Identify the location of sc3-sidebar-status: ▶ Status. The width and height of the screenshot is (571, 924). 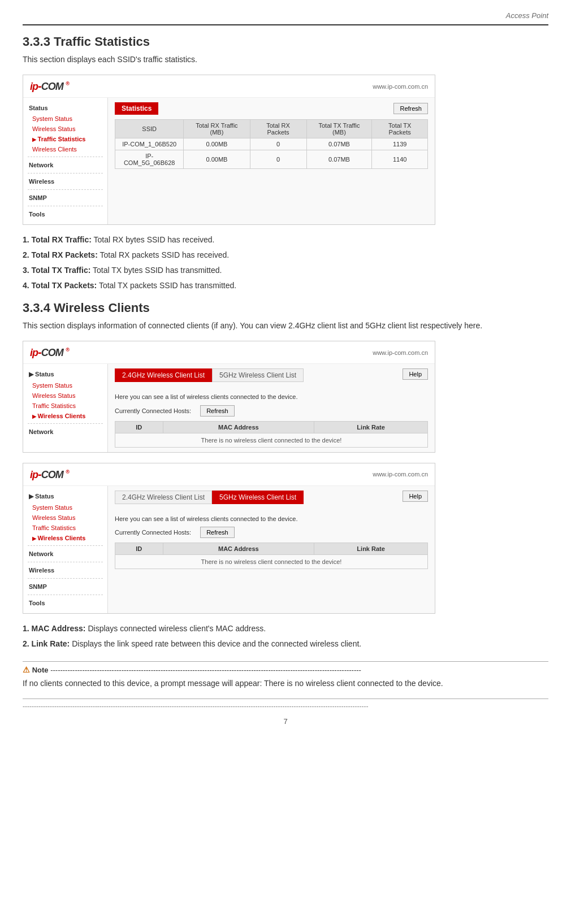
(66, 496).